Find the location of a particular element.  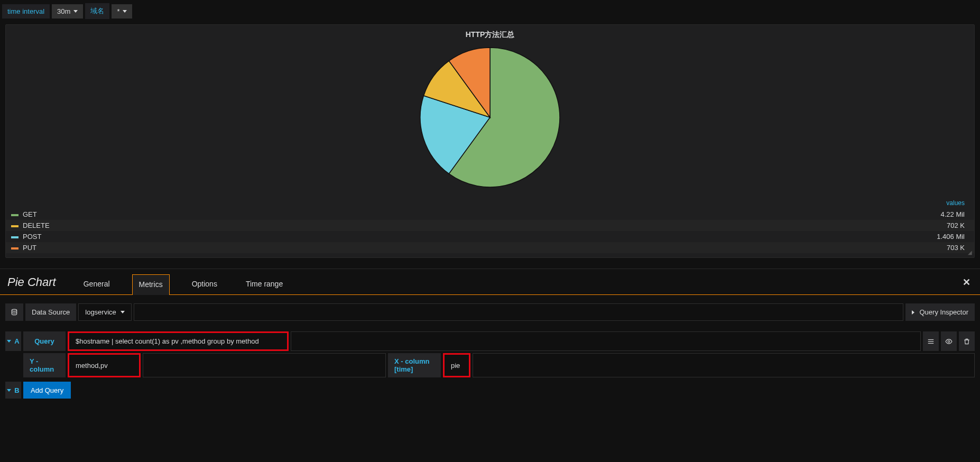

values-header: values is located at coordinates (759, 203).